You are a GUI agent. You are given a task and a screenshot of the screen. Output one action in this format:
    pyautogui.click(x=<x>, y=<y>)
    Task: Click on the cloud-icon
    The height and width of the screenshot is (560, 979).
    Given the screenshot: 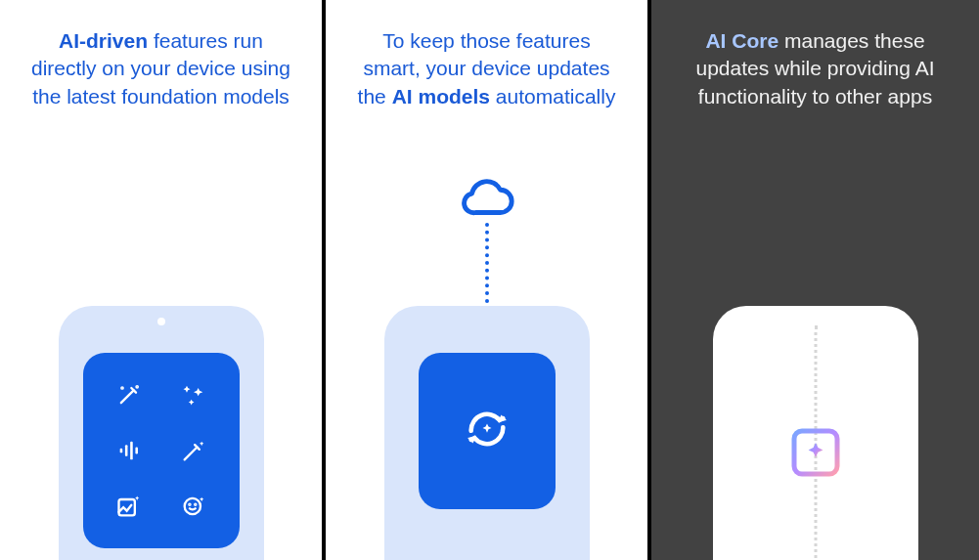 What is the action you would take?
    pyautogui.click(x=487, y=199)
    